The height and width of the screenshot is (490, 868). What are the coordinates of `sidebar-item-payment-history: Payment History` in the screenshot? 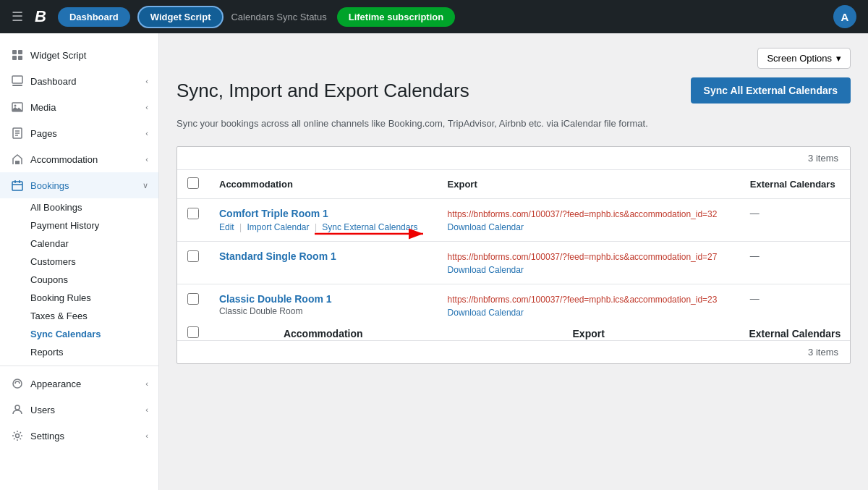 It's located at (94, 226).